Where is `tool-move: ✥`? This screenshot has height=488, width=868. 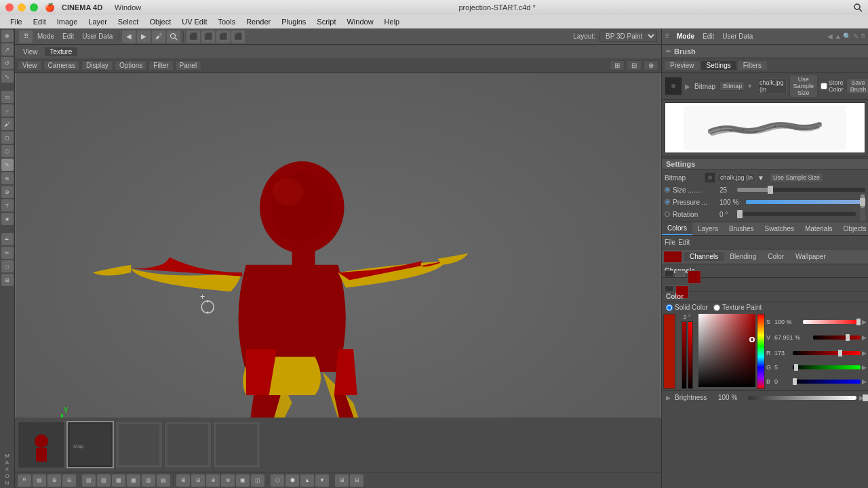 tool-move: ✥ is located at coordinates (7, 36).